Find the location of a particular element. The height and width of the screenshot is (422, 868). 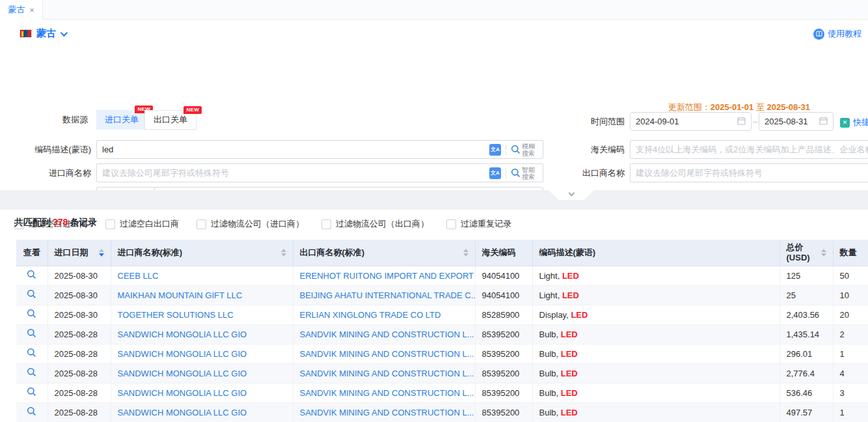

importer-placeholder: 建议去除公司尾部字符或特殊符号 is located at coordinates (165, 173).